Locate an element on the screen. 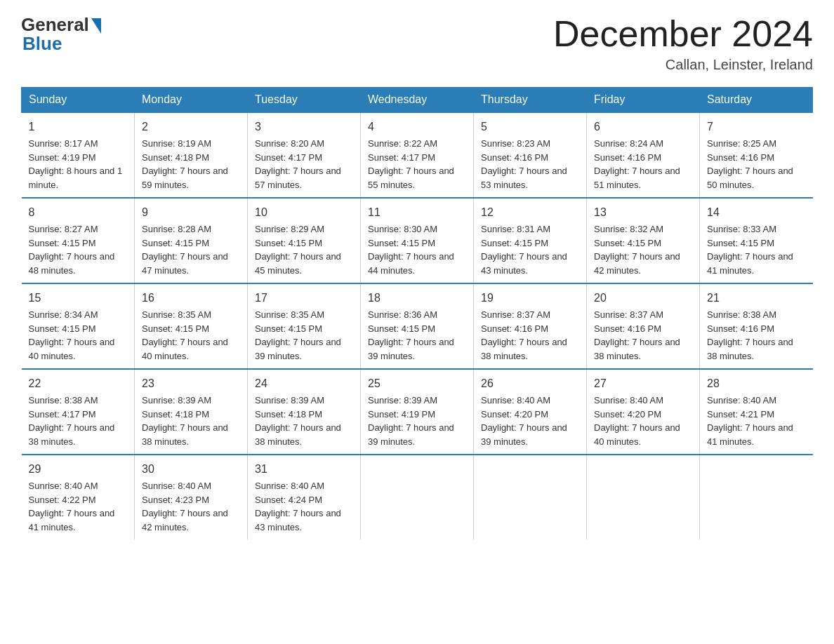  day-number: 30 is located at coordinates (191, 469).